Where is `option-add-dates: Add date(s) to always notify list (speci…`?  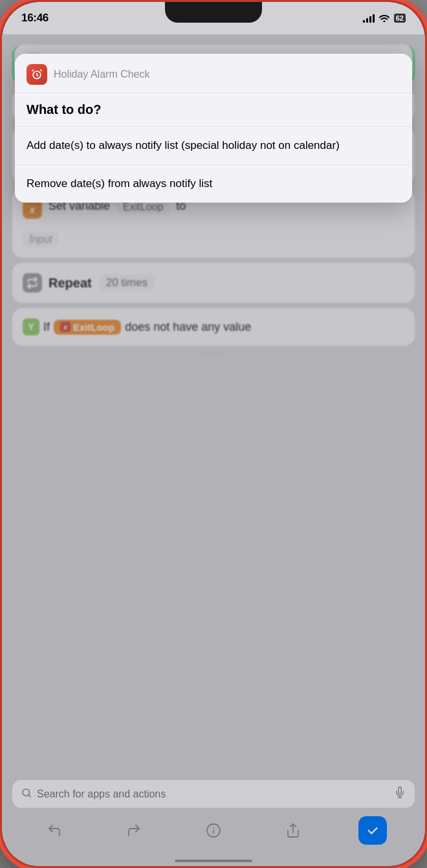
option-add-dates: Add date(s) to always notify list (speci… is located at coordinates (214, 146).